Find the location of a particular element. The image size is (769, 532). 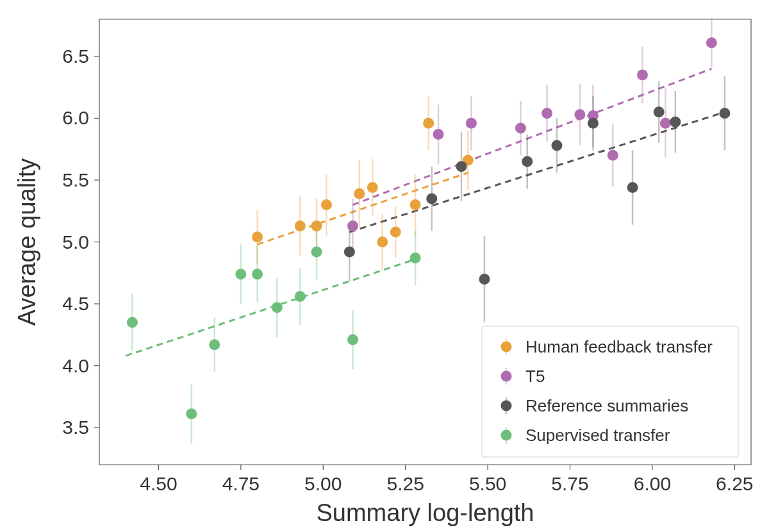

y-tick-label: 5.0 is located at coordinates (76, 242).